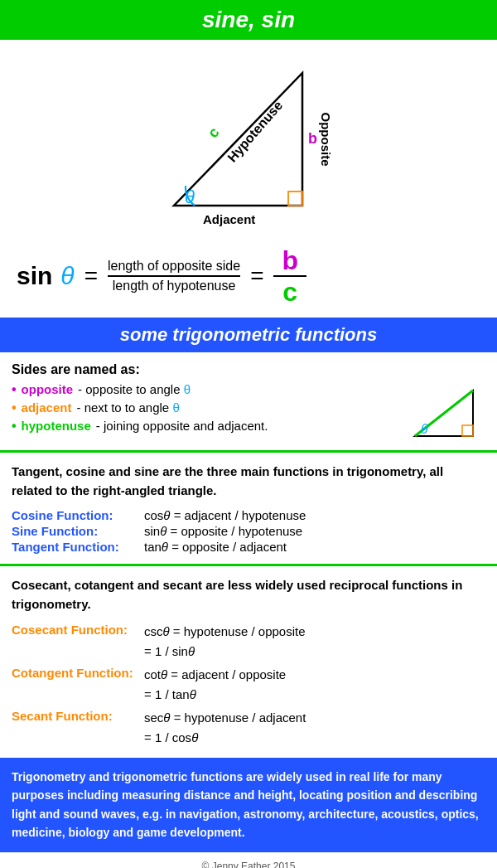 Image resolution: width=497 pixels, height=868 pixels. What do you see at coordinates (225, 728) in the screenshot?
I see `secant-formulas: secθ = hypotenuse / adjacent = 1 / cosθ` at bounding box center [225, 728].